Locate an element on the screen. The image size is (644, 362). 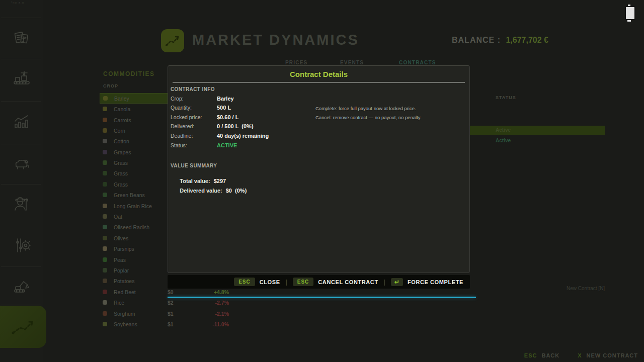
new-contract-hint-label: NEW CONTRACT is located at coordinates (612, 355).